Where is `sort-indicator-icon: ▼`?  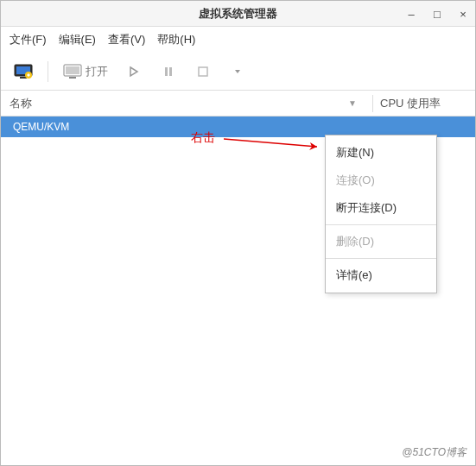
sort-indicator-icon: ▼ is located at coordinates (352, 104).